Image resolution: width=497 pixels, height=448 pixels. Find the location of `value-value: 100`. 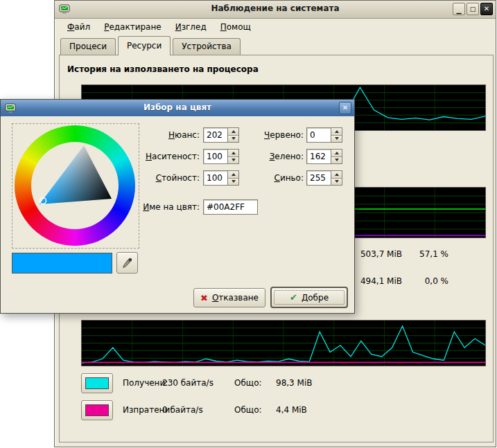

value-value: 100 is located at coordinates (216, 178).